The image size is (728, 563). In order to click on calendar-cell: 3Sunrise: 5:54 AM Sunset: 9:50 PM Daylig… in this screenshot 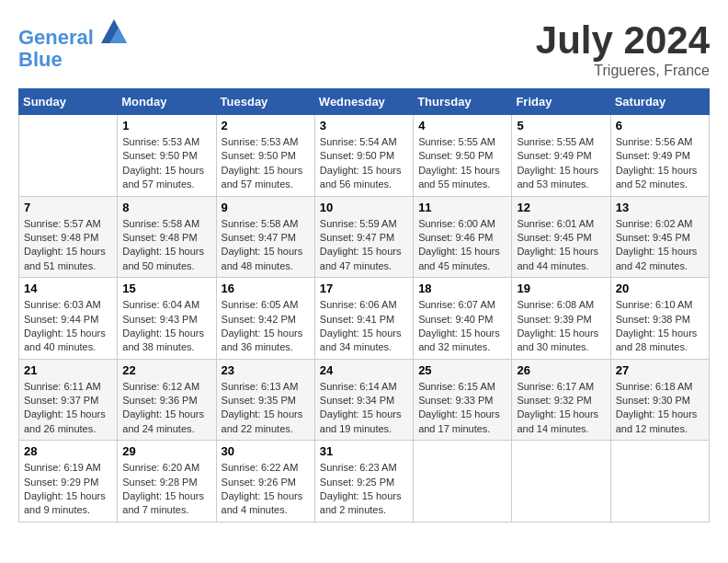, I will do `click(364, 156)`.